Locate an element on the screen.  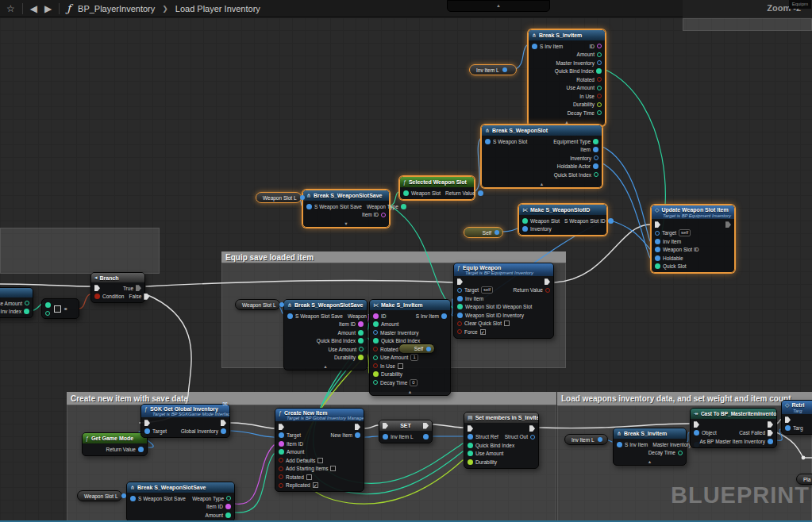
pin-weapon-slot-id is located at coordinates (657, 249).